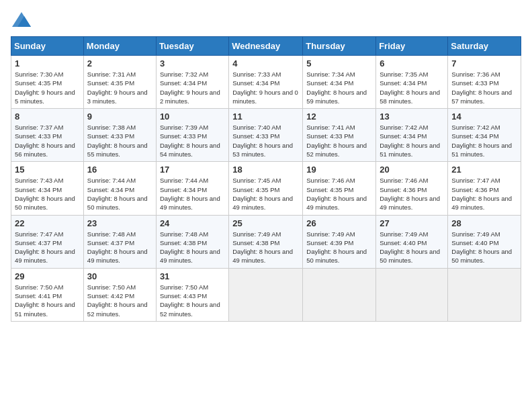 The height and width of the screenshot is (411, 532). What do you see at coordinates (48, 46) in the screenshot?
I see `calendar-header-sunday: Sunday` at bounding box center [48, 46].